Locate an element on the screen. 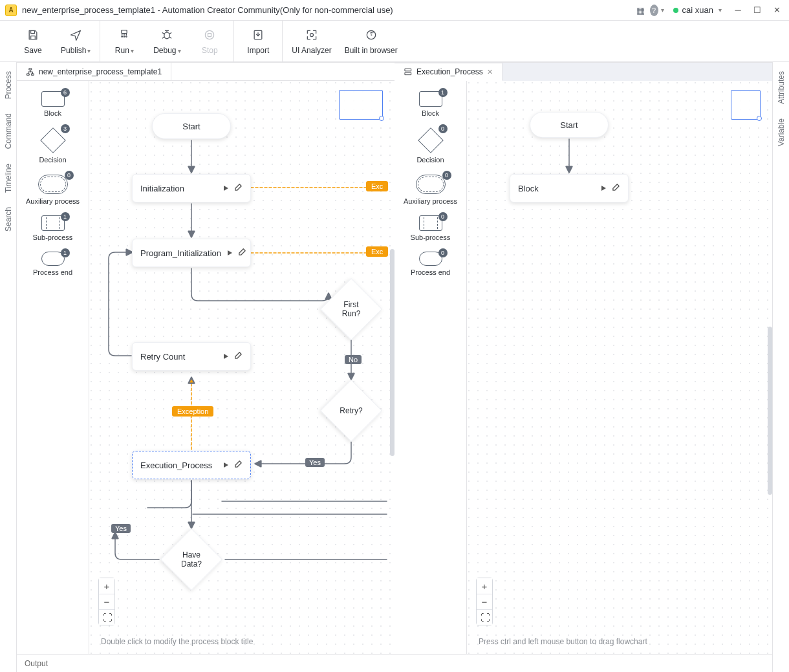  window-title: new_enterprise_process_template1 - Autom… is located at coordinates (208, 10).